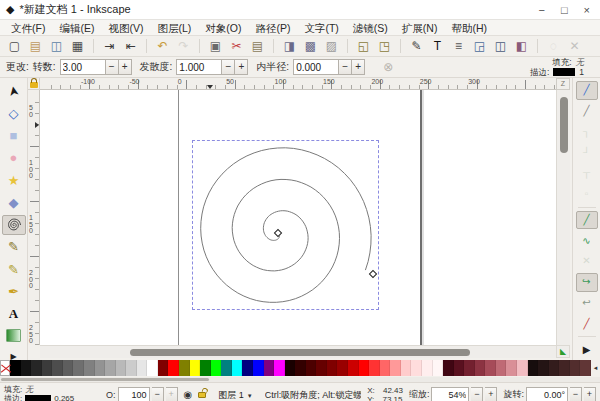 This screenshot has height=401, width=600. I want to click on minimize-button: −, so click(541, 10).